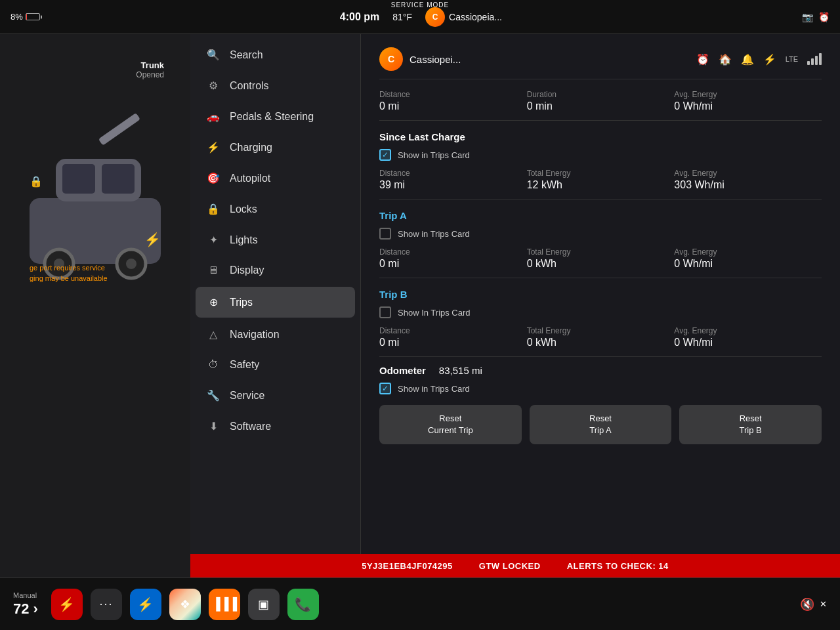 This screenshot has width=840, height=630. I want to click on lte-label: LTE, so click(791, 59).